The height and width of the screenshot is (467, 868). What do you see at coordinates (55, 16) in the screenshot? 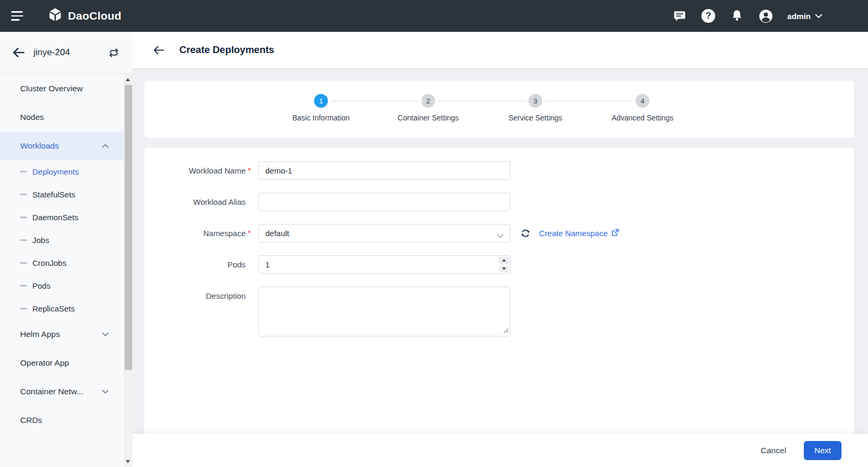
I see `brand-cube-icon` at bounding box center [55, 16].